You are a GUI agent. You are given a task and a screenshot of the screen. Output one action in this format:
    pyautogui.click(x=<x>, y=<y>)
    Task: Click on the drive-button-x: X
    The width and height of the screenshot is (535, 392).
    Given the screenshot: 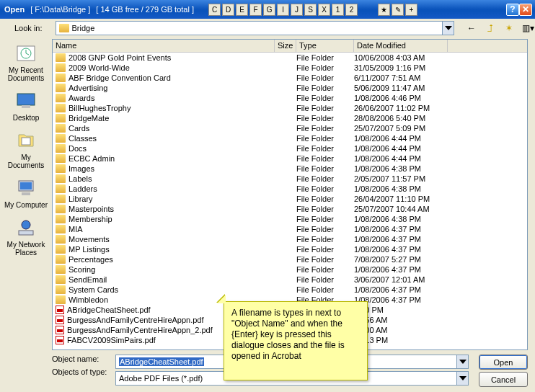 What is the action you would take?
    pyautogui.click(x=324, y=10)
    